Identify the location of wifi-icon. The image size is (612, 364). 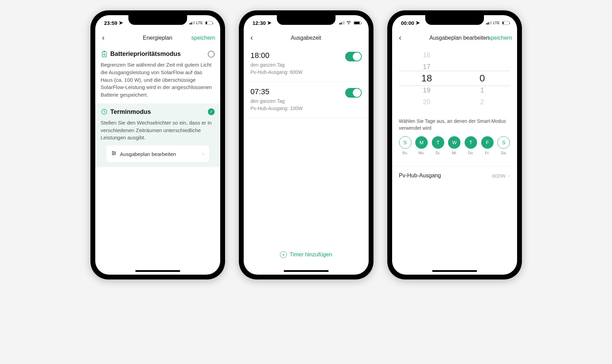
(349, 23).